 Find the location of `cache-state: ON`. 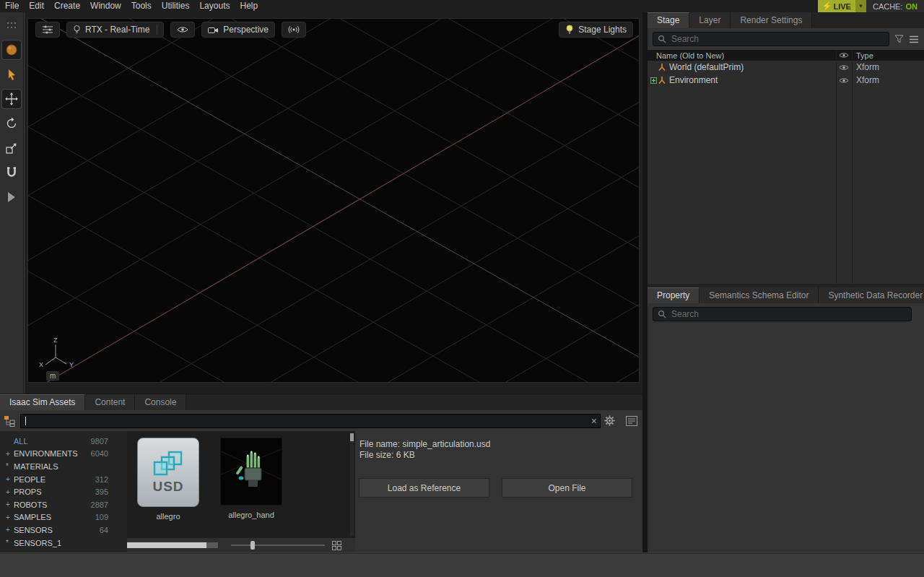

cache-state: ON is located at coordinates (912, 6).